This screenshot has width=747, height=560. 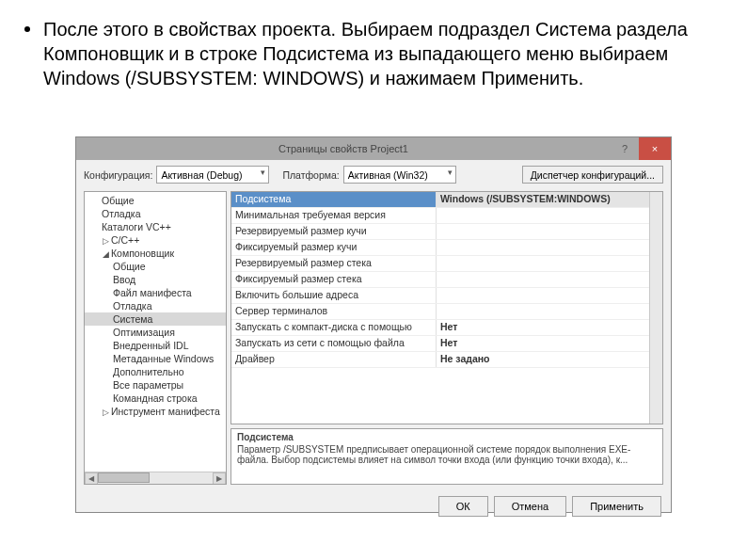 What do you see at coordinates (593, 175) in the screenshot?
I see `config-manager-button: Диспетчер конфигураций...` at bounding box center [593, 175].